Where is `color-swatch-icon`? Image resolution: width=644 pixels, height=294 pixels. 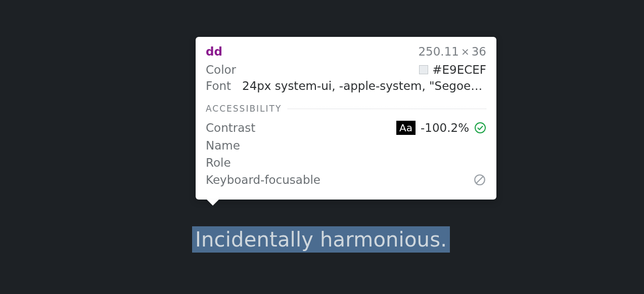 color-swatch-icon is located at coordinates (424, 70).